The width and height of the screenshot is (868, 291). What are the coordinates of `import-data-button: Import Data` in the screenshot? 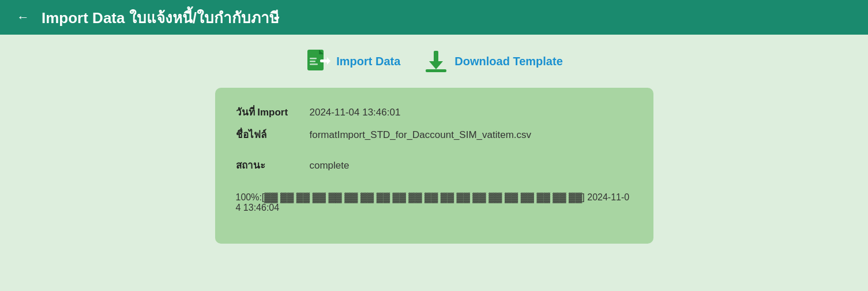 It's located at (353, 61).